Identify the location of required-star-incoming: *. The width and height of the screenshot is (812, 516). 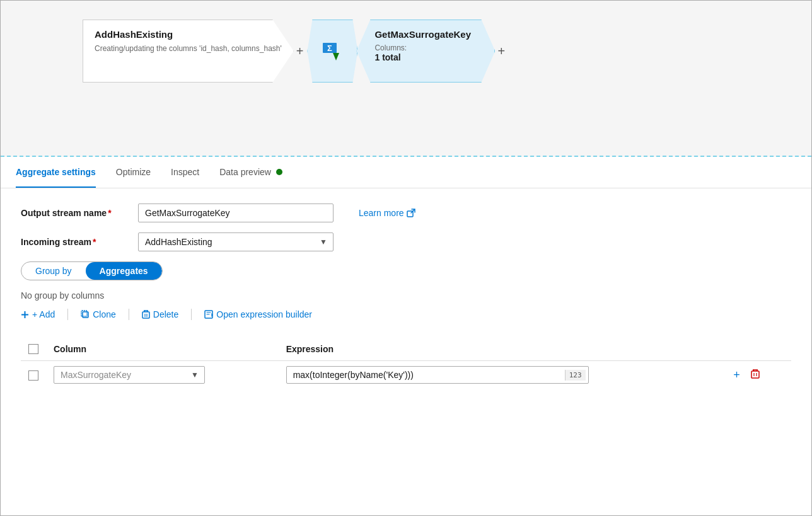
(95, 242).